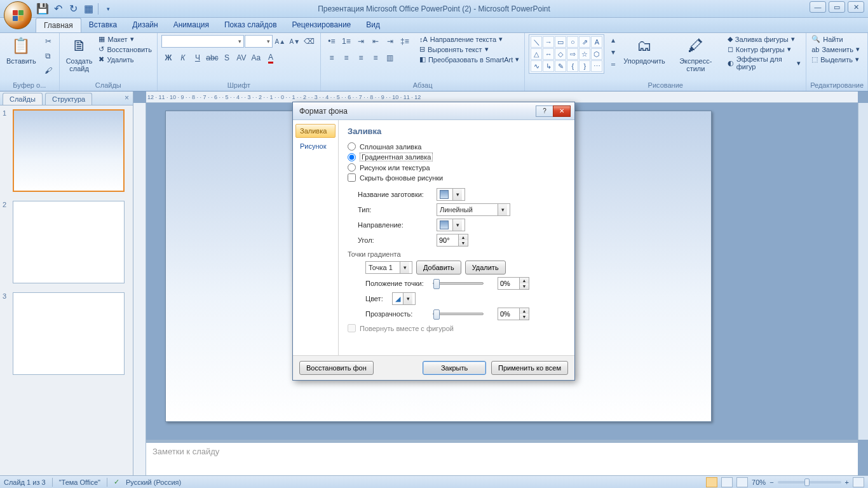 The width and height of the screenshot is (868, 488). Describe the element at coordinates (259, 41) in the screenshot. I see `font-size-combo` at that location.